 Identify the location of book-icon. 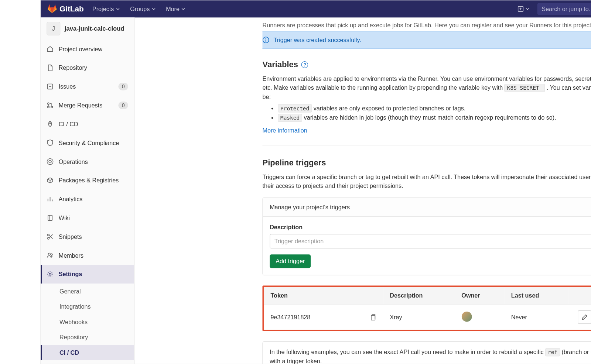
(50, 218).